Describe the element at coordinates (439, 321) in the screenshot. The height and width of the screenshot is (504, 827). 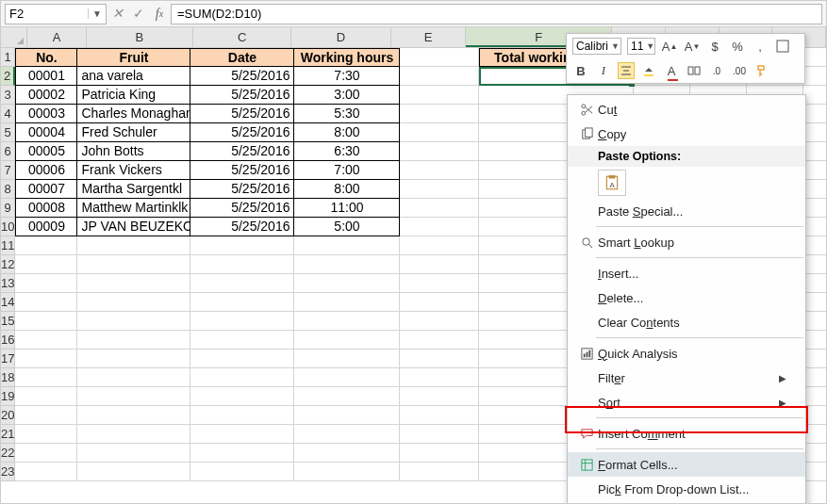
I see `cell-E15` at that location.